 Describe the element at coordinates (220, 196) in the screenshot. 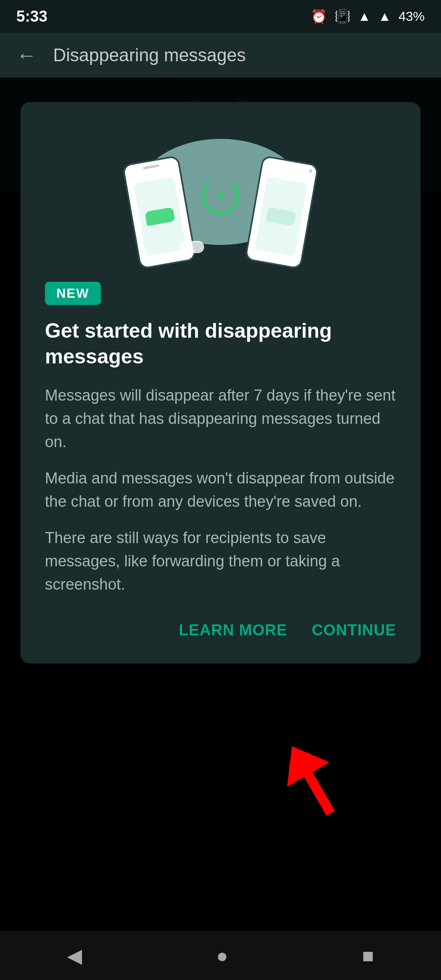

I see `clock-icon` at that location.